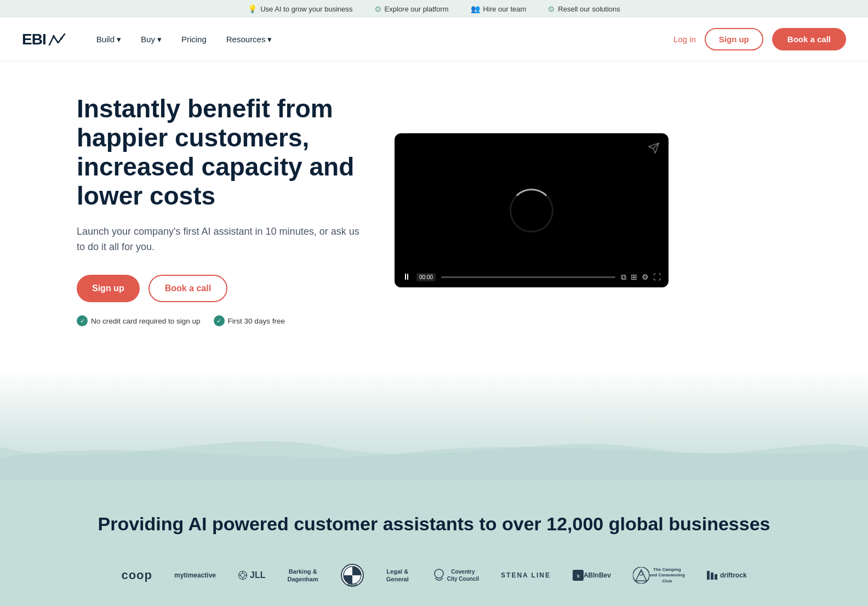 The width and height of the screenshot is (868, 606). Describe the element at coordinates (634, 277) in the screenshot. I see `quality-icon: ⊞` at that location.